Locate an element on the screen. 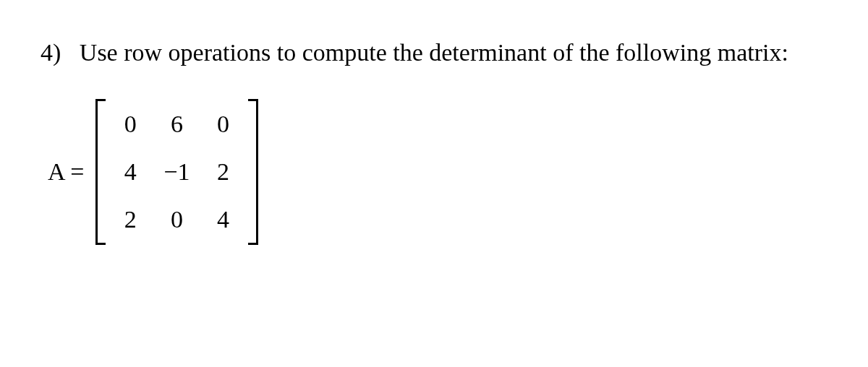 The height and width of the screenshot is (367, 868). left-bracket-icon is located at coordinates (101, 172).